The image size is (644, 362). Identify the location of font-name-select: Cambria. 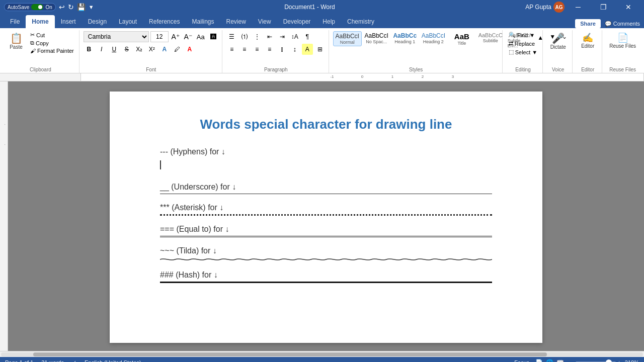
(116, 37).